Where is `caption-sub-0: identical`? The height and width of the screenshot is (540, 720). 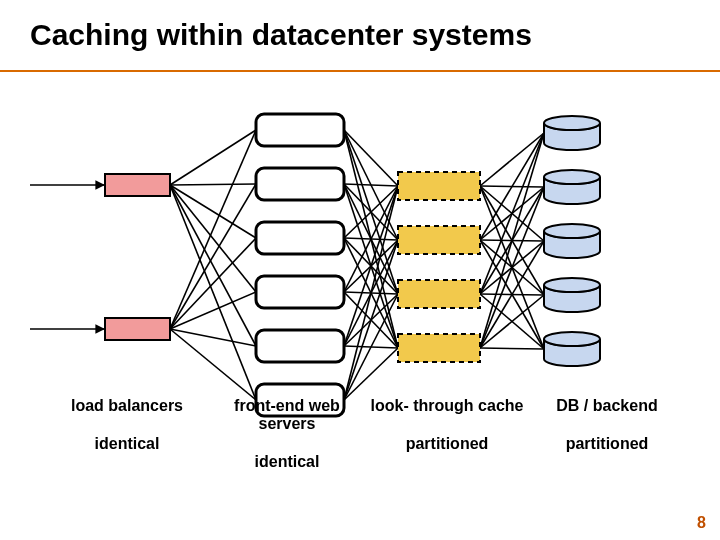 caption-sub-0: identical is located at coordinates (127, 444).